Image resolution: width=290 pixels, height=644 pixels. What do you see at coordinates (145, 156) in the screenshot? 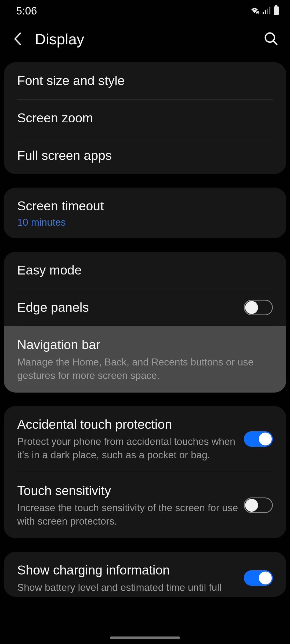
I see `row-title: Full screen apps` at bounding box center [145, 156].